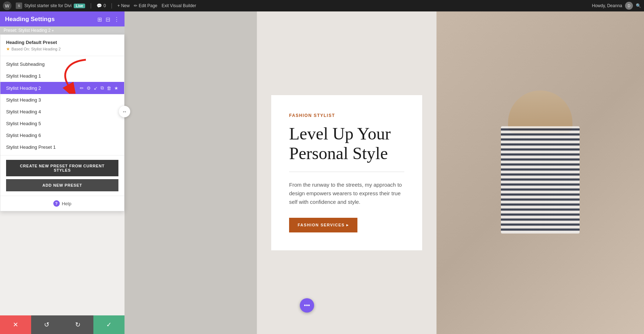 The height and width of the screenshot is (334, 644). Describe the element at coordinates (145, 6) in the screenshot. I see `edit-page-link: ✏ Edit Page` at that location.